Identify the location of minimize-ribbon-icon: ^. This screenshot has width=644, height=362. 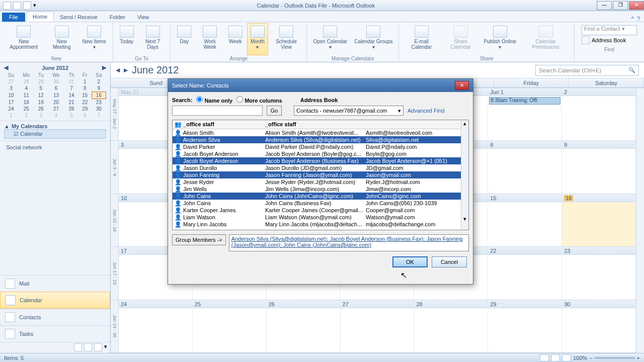
(633, 19).